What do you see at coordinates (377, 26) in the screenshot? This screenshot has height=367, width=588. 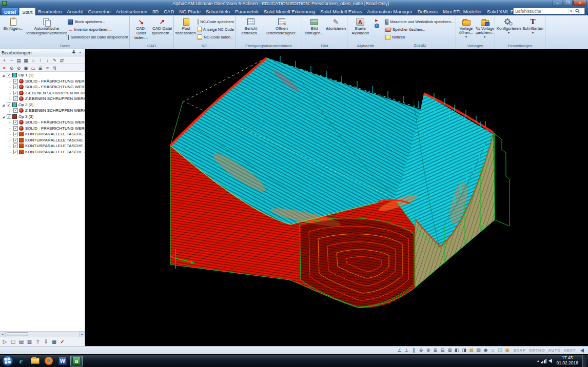 I see `help-icon: ?` at bounding box center [377, 26].